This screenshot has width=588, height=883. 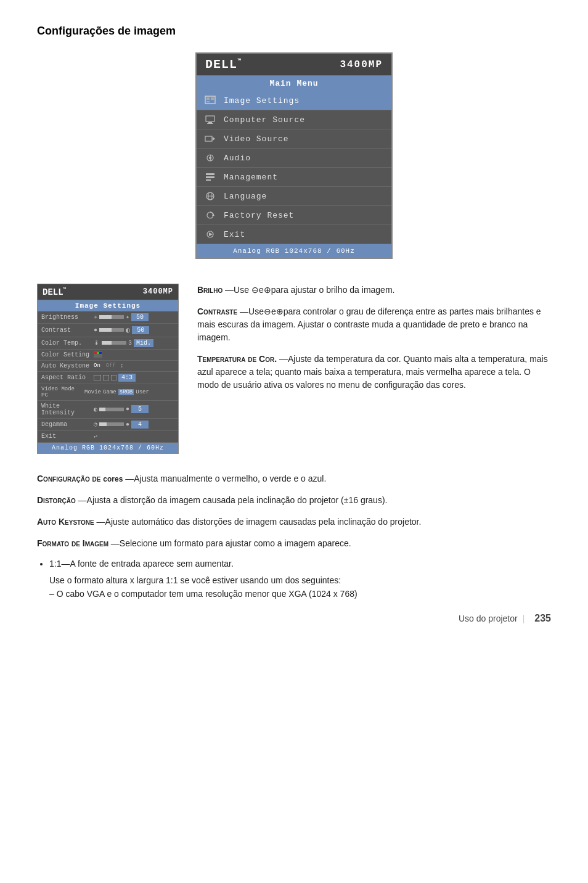 I want to click on computer-source-icon, so click(x=210, y=120).